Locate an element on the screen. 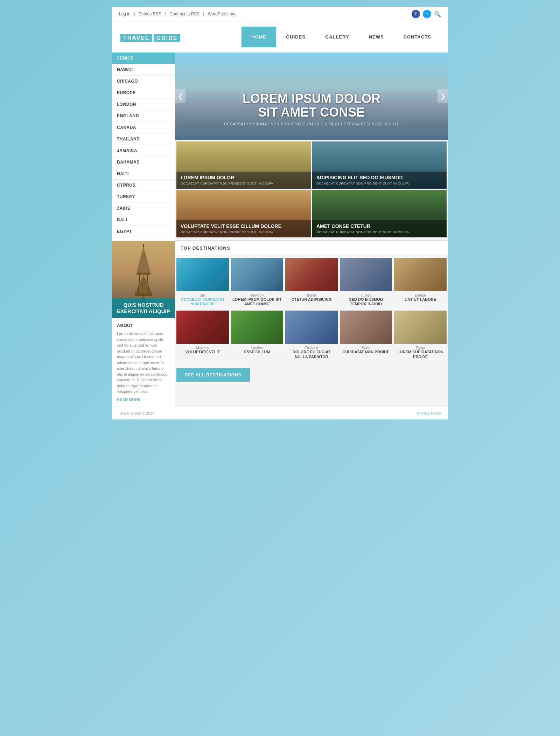 Image resolution: width=560 pixels, height=736 pixels. dest-image-turkey is located at coordinates (366, 275).